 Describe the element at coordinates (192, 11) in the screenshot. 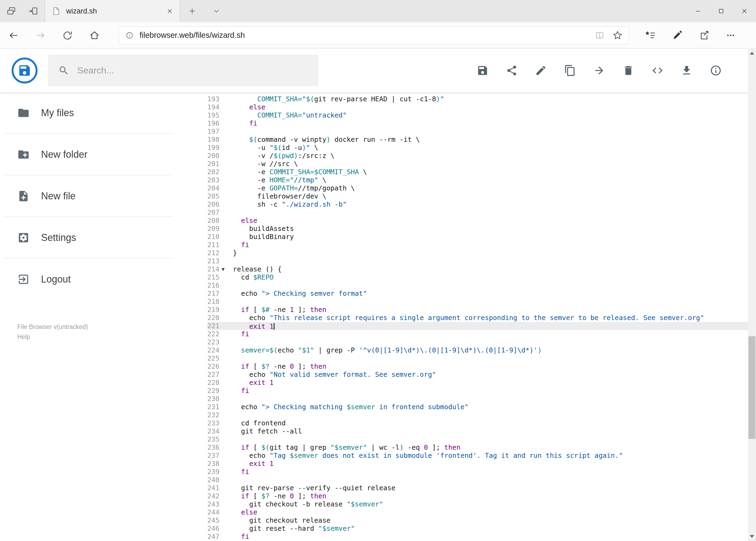

I see `new-tab-button` at that location.